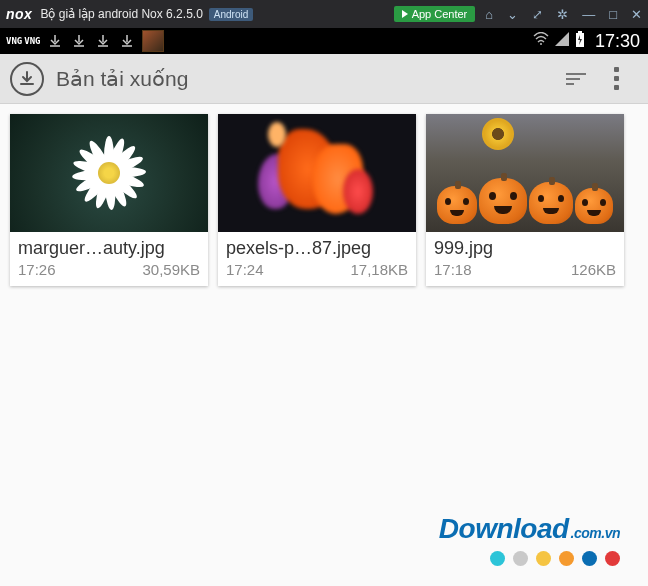  I want to click on overflow-menu-button, so click(616, 79).